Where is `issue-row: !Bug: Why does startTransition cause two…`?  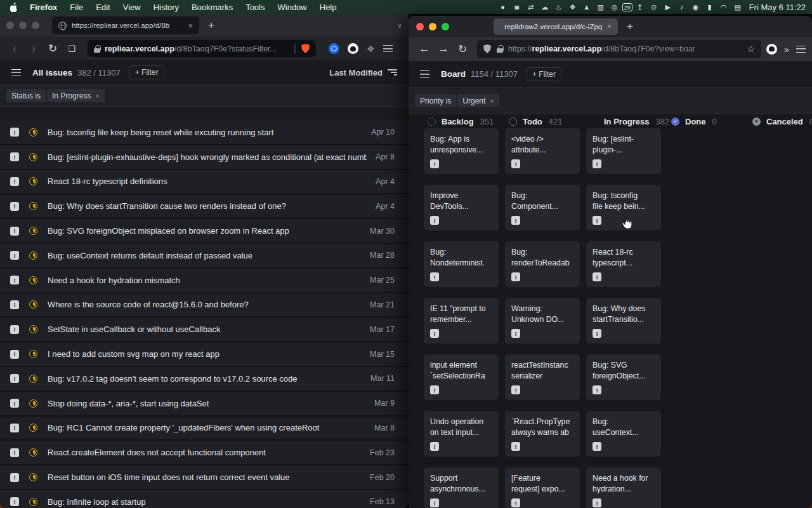
issue-row: !Bug: Why does startTransition cause two… is located at coordinates (204, 207).